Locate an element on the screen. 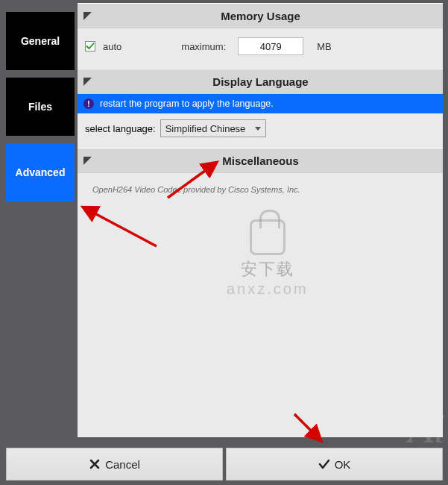 The height and width of the screenshot is (485, 448). close-icon is located at coordinates (95, 464).